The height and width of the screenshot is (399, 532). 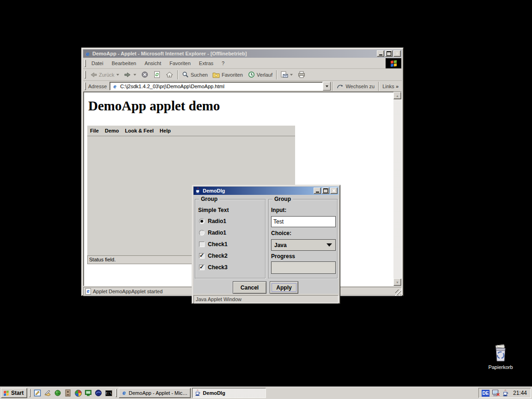 What do you see at coordinates (130, 75) in the screenshot?
I see `forward-button` at bounding box center [130, 75].